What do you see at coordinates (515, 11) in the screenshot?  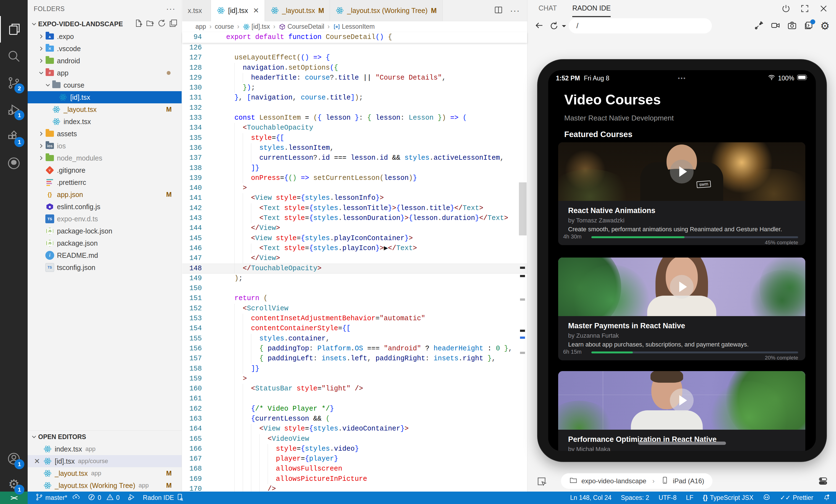 I see `editor-ellipsis-icon: ···` at bounding box center [515, 11].